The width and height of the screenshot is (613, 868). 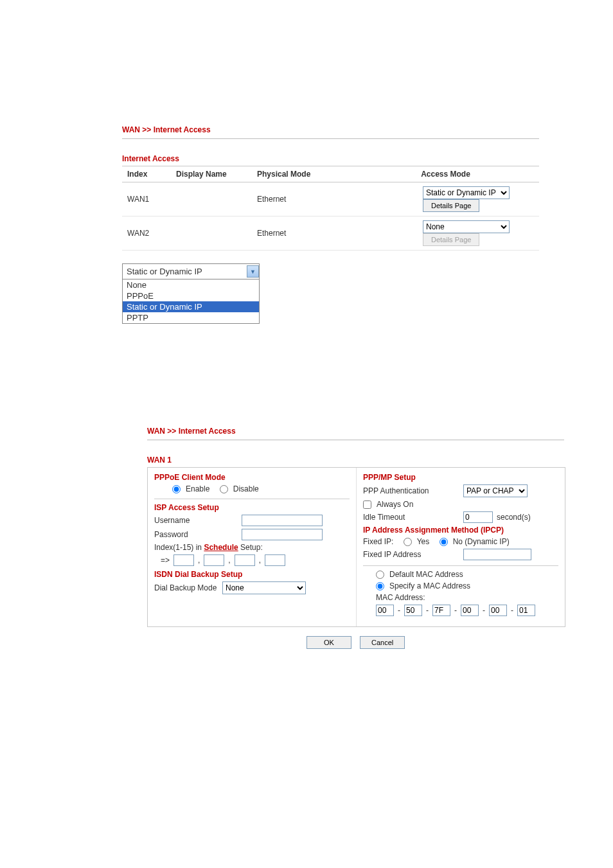 What do you see at coordinates (264, 588) in the screenshot?
I see `dial-backup-mode-select: None` at bounding box center [264, 588].